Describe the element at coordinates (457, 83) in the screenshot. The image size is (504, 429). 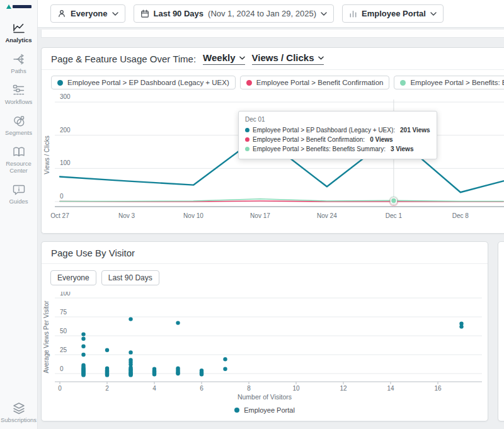
I see `legend-label: Employee Portal > Benefits: Benefits Sum…` at that location.